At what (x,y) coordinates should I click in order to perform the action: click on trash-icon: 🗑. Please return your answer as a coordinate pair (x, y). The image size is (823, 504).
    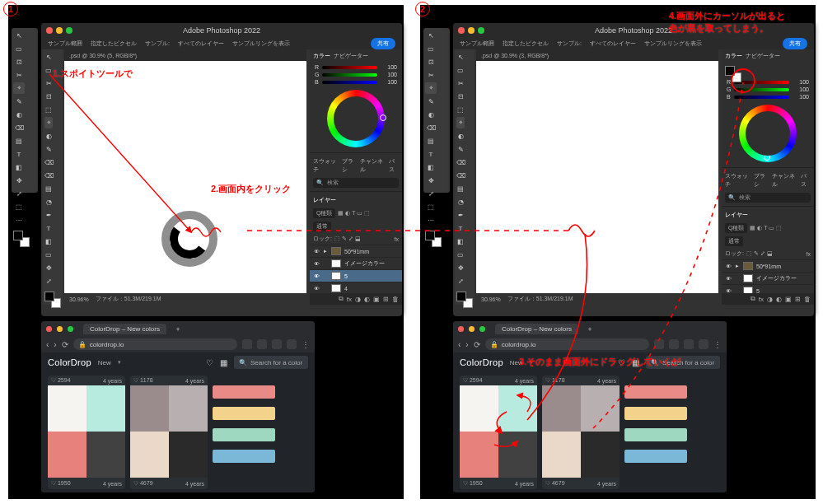
    Looking at the image, I should click on (395, 300).